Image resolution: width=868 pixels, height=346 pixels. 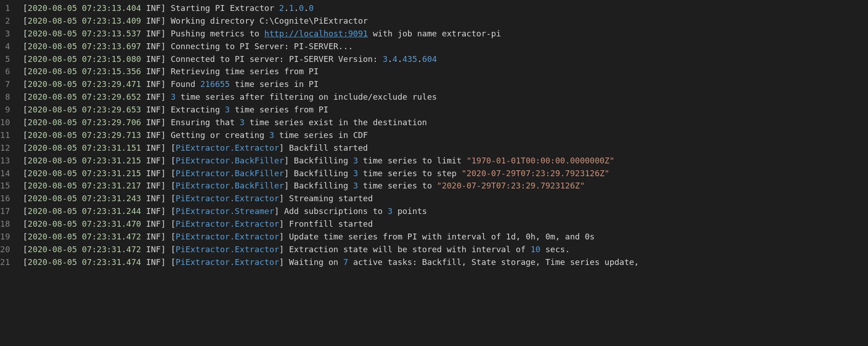 What do you see at coordinates (434, 186) in the screenshot?
I see `log-line: 15[2020-08-05 07:23:31.217 INF] [PiExtra…` at bounding box center [434, 186].